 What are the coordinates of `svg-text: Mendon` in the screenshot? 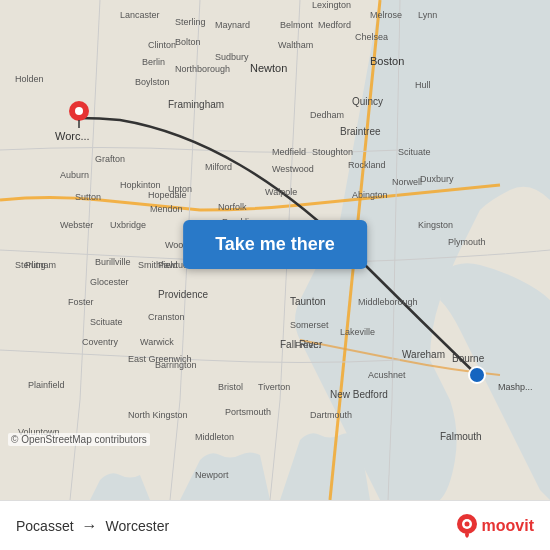 It's located at (166, 209).